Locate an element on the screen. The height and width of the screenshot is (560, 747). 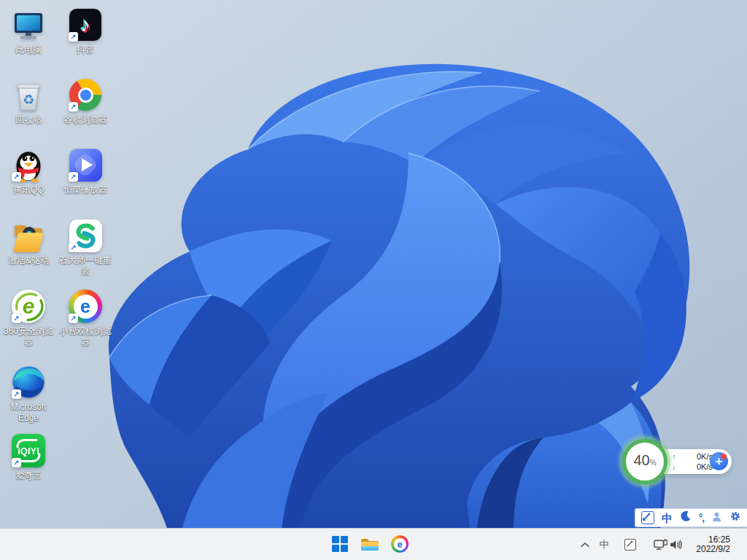
percent-sign: % is located at coordinates (654, 462).